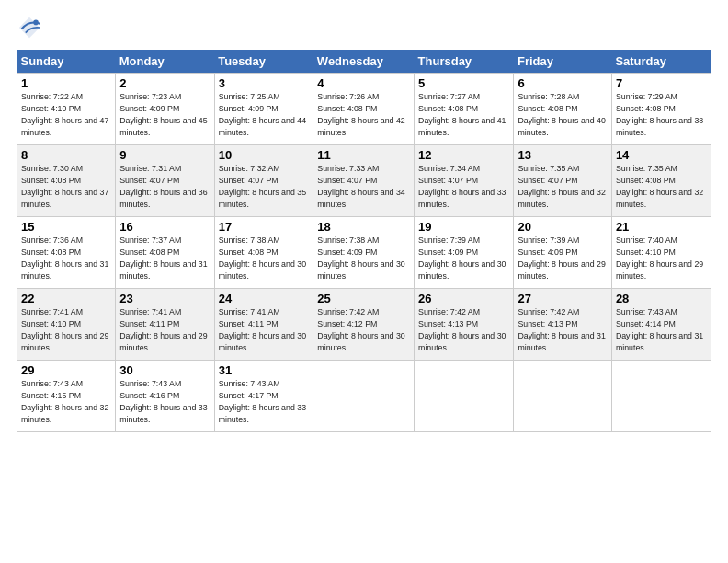 The width and height of the screenshot is (728, 563). I want to click on day-info: Sunrise: 7:32 AMSunset: 4:07 PMDaylight:…, so click(263, 186).